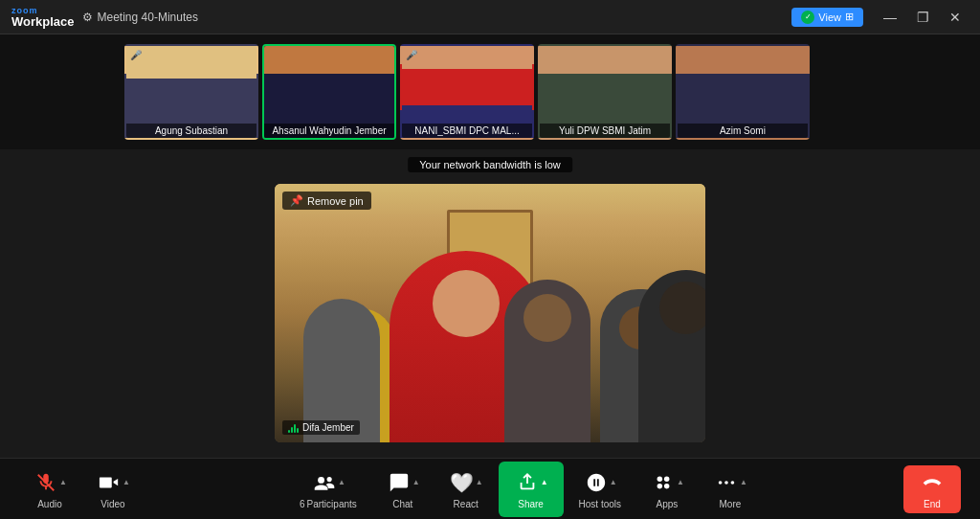 The image size is (980, 519). What do you see at coordinates (403, 489) in the screenshot?
I see `chat-button: ▲ Chat` at bounding box center [403, 489].